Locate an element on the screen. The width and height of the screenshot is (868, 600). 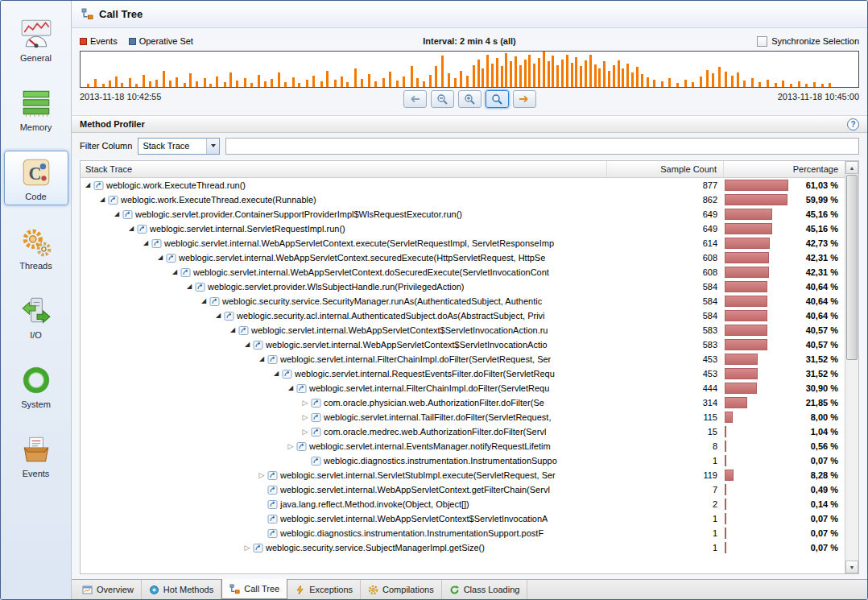
tree-row: ◢weblogic.work.ExecuteThread.run()87761,… is located at coordinates (462, 185).